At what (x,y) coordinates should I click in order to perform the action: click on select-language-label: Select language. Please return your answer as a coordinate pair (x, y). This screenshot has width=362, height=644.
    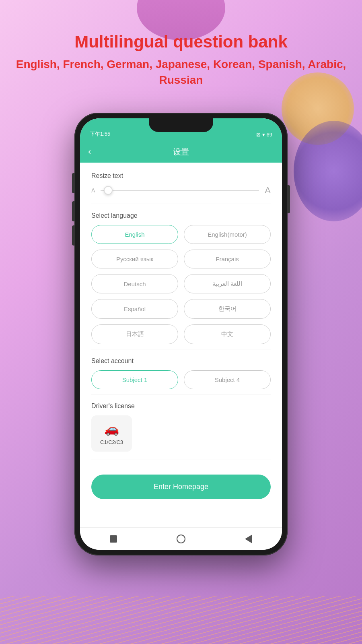
    Looking at the image, I should click on (181, 216).